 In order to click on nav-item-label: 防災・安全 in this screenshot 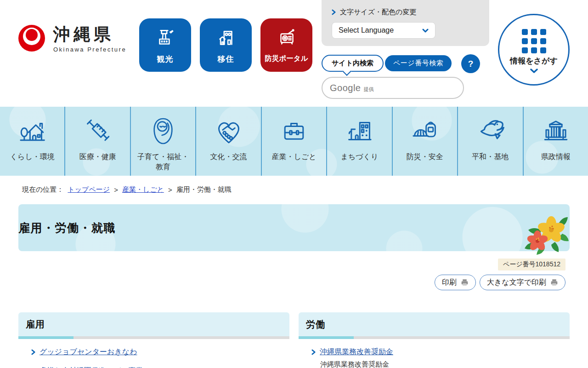, I will do `click(425, 157)`.